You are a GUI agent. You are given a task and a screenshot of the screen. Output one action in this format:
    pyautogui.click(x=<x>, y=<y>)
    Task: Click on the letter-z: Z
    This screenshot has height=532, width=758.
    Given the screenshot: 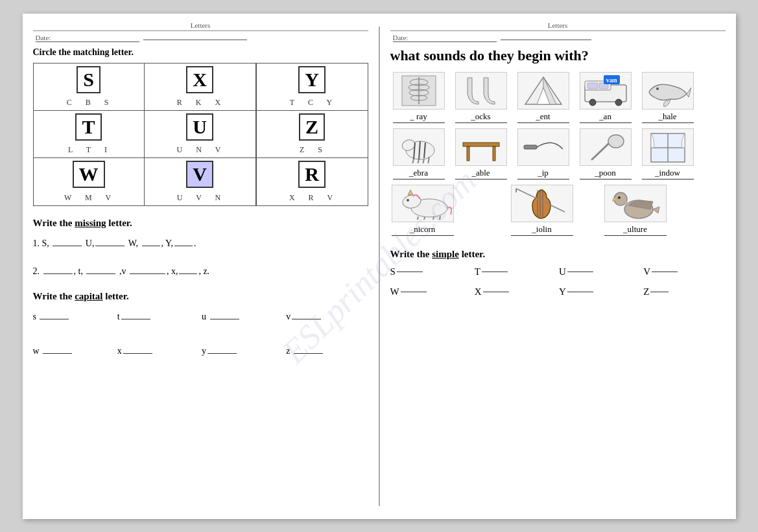 What is the action you would take?
    pyautogui.click(x=312, y=127)
    